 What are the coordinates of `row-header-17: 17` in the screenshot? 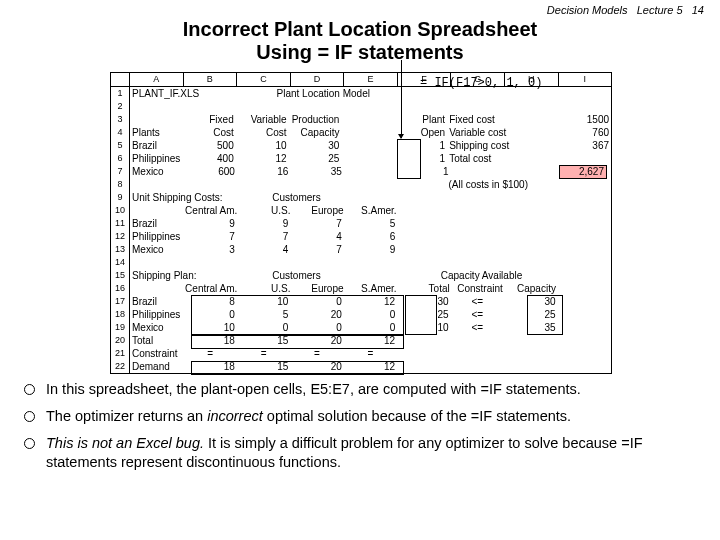 It's located at (120, 302).